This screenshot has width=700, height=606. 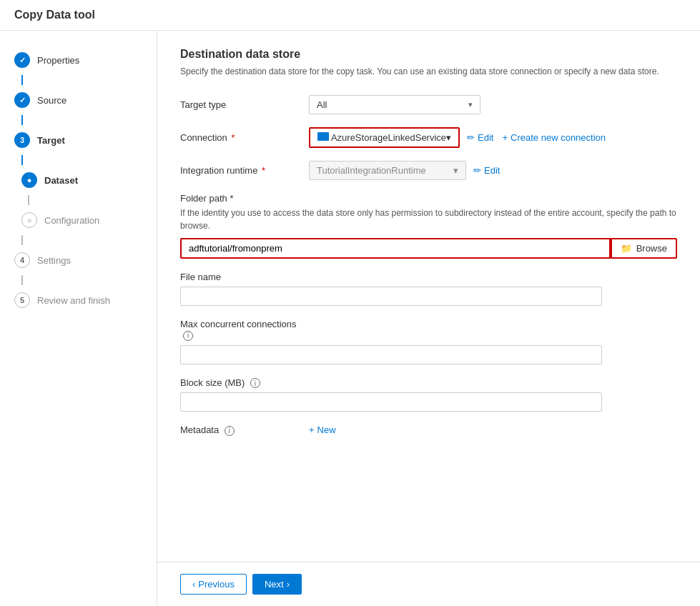 I want to click on sidebar-item-settings: 4 Settings, so click(x=79, y=260).